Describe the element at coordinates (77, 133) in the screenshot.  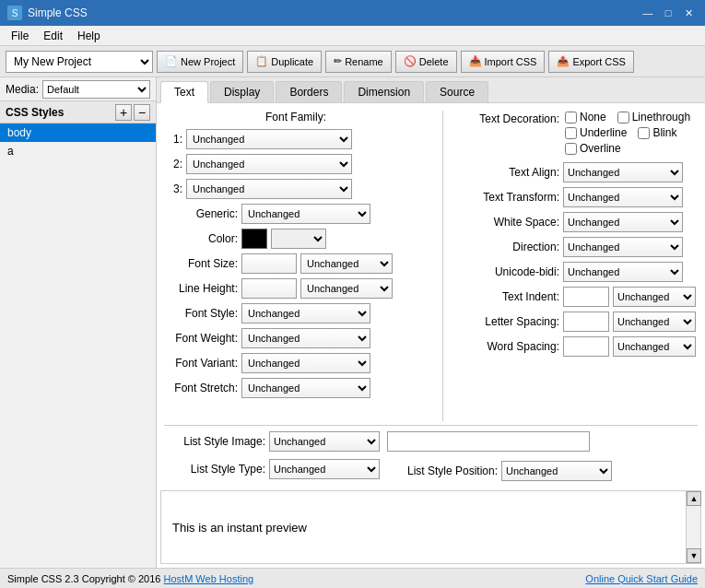
I see `style-item-body: body` at that location.